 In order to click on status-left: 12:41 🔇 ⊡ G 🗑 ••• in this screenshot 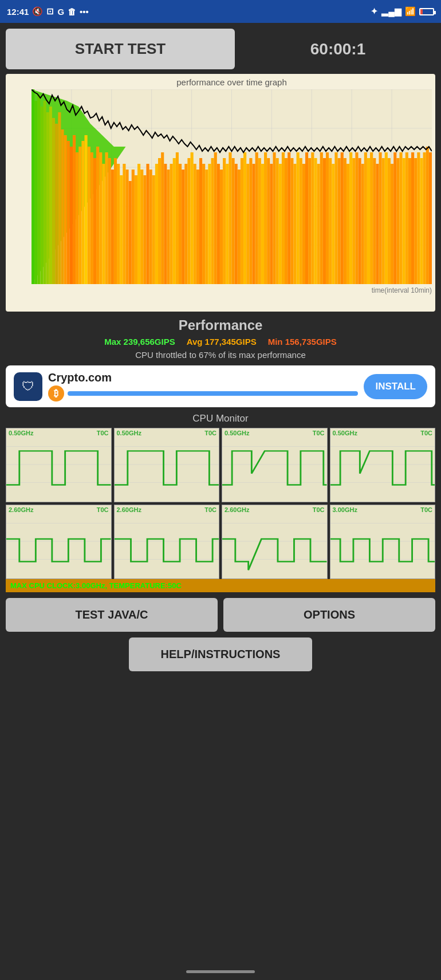, I will do `click(48, 11)`.